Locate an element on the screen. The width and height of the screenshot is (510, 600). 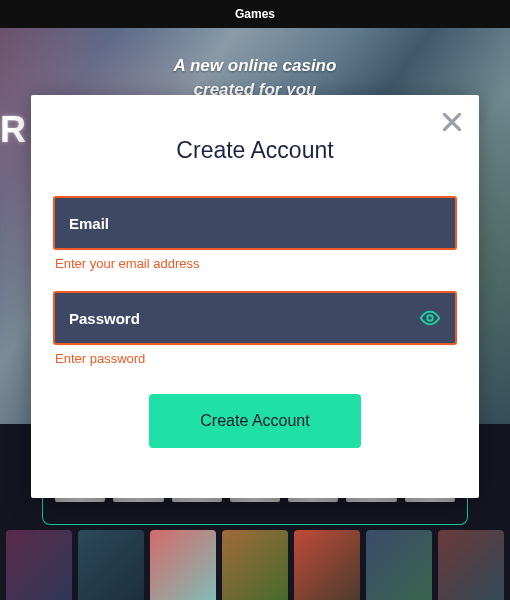
brand-badge: R is located at coordinates (13, 130).